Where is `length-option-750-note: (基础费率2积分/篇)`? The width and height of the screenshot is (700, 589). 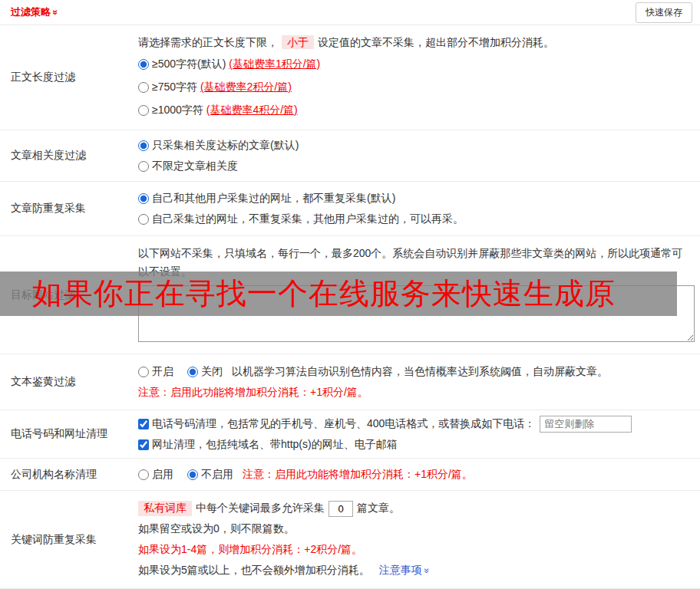 length-option-750-note: (基础费率2积分/篇) is located at coordinates (246, 87).